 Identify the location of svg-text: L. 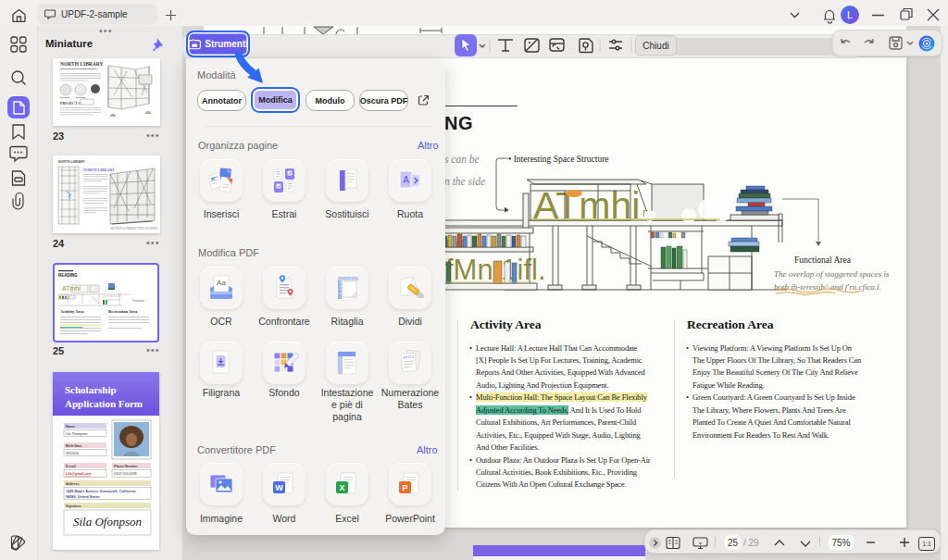
(850, 15).